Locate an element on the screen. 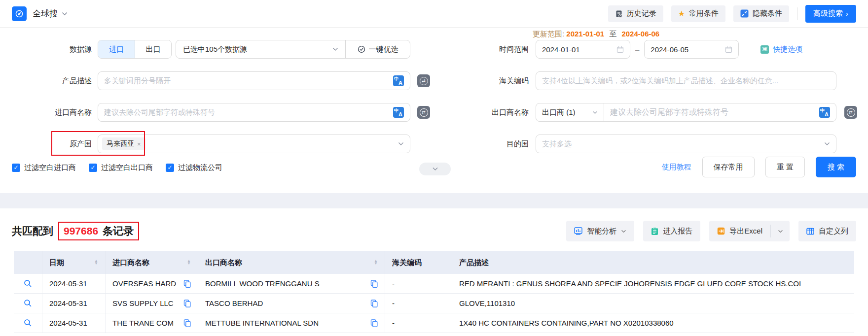 This screenshot has height=336, width=868. checkbox-filter-logistics: ✓ 过滤物流公司 is located at coordinates (194, 168).